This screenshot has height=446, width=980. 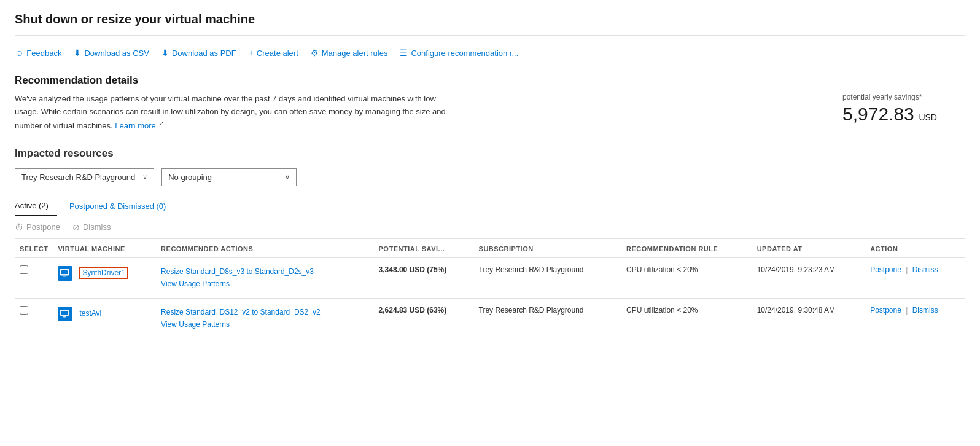 I want to click on row2-actions-cell: Resize Standard_DS12_v2 to Standard_DS2_…, so click(x=265, y=318).